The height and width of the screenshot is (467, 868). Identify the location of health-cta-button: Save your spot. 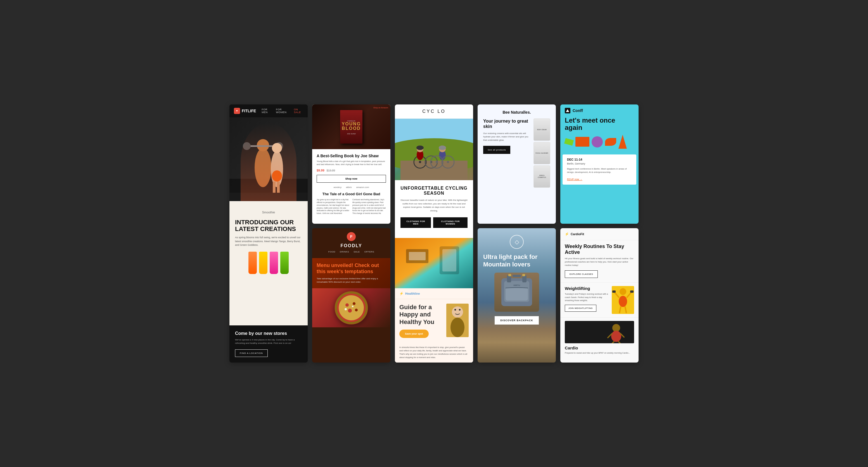
(414, 334).